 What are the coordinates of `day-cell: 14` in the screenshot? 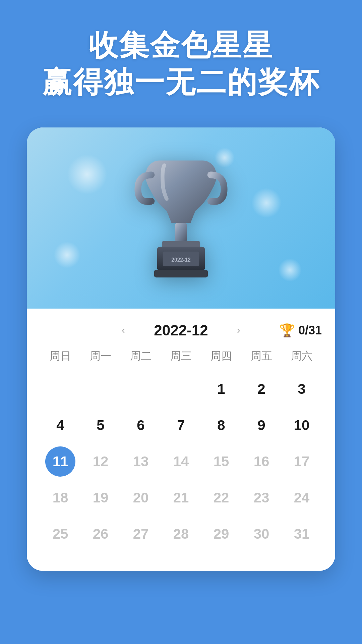 It's located at (181, 462).